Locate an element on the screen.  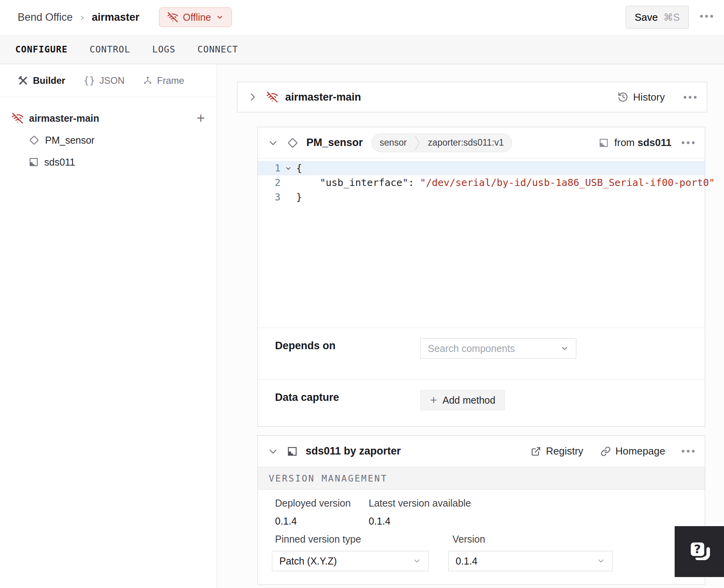
mode-builder: Builder is located at coordinates (42, 81).